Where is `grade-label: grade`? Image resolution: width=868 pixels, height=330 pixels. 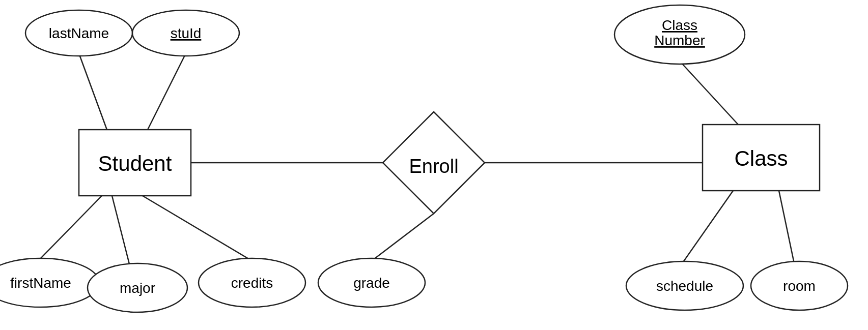
grade-label: grade is located at coordinates (372, 283).